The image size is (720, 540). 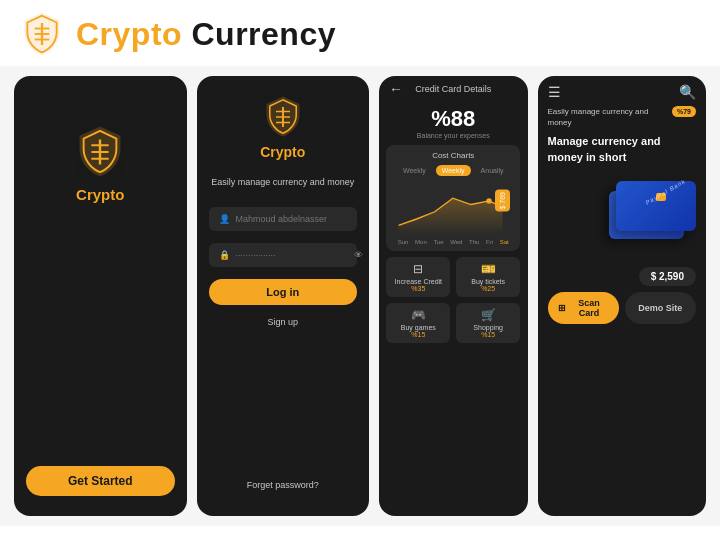 What do you see at coordinates (418, 288) in the screenshot?
I see `action-value-credit: %35` at bounding box center [418, 288].